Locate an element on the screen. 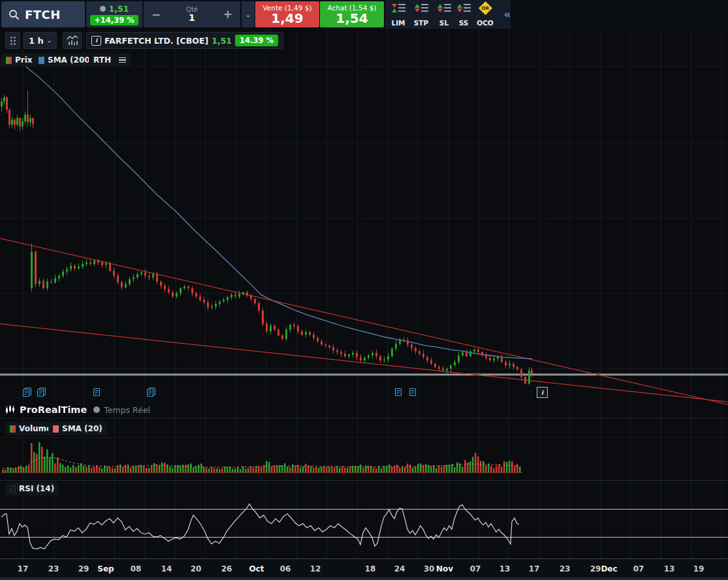 This screenshot has height=580, width=728. order-type-lim-button: LIM is located at coordinates (398, 14).